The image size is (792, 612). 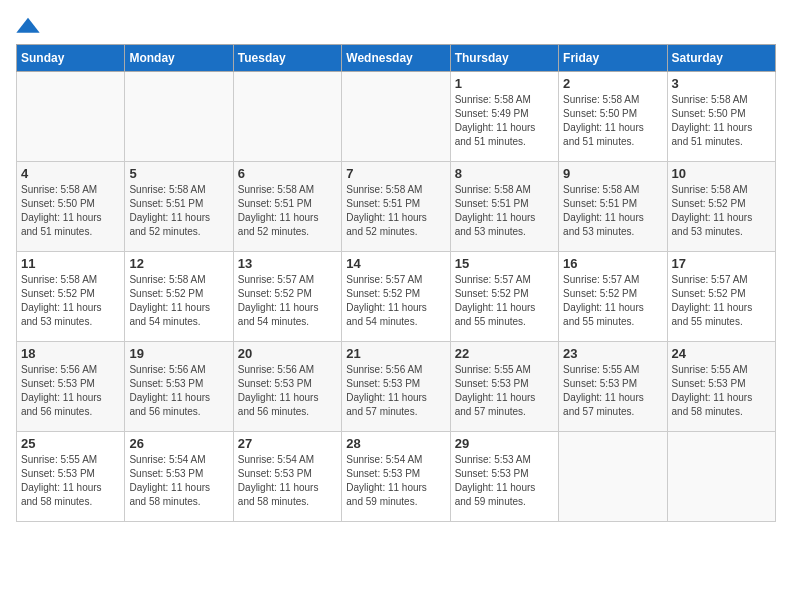 I want to click on calendar-cell: 23Sunrise: 5:55 AM Sunset: 5:53 PM Dayli…, so click(x=613, y=387).